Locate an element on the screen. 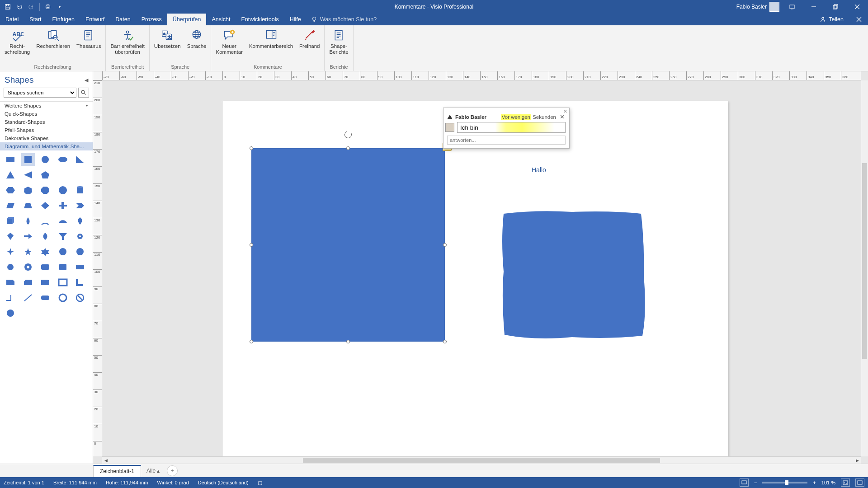 The height and width of the screenshot is (488, 868). text-hallo: Hallo is located at coordinates (539, 170).